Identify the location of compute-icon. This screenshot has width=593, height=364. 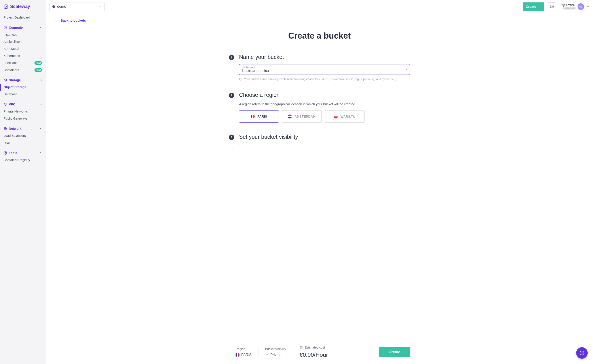
(5, 27).